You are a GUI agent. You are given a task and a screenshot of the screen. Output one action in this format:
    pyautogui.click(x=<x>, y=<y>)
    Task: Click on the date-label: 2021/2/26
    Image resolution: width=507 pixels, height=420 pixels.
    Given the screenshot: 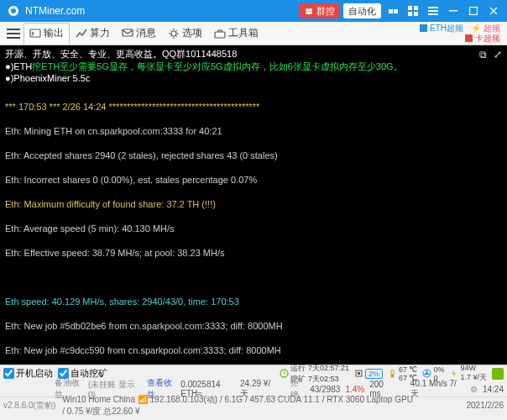 What is the action you would take?
    pyautogui.click(x=485, y=405)
    